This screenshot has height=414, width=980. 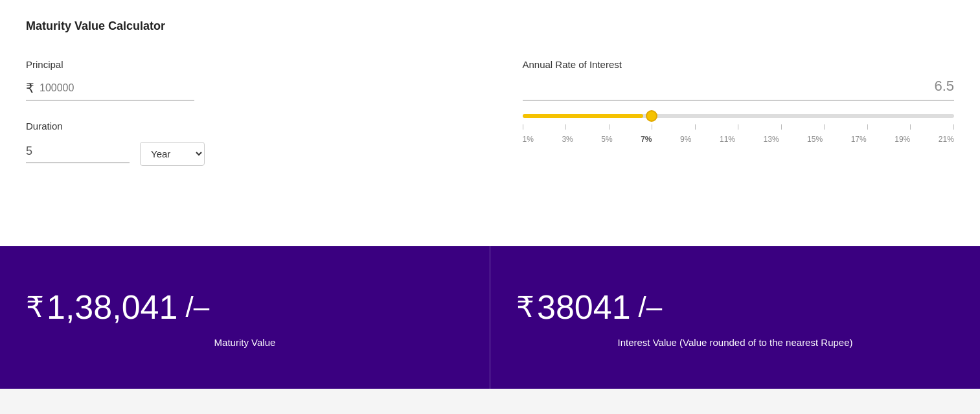 I want to click on maturity-rupee-symbol: ₹, so click(x=35, y=307).